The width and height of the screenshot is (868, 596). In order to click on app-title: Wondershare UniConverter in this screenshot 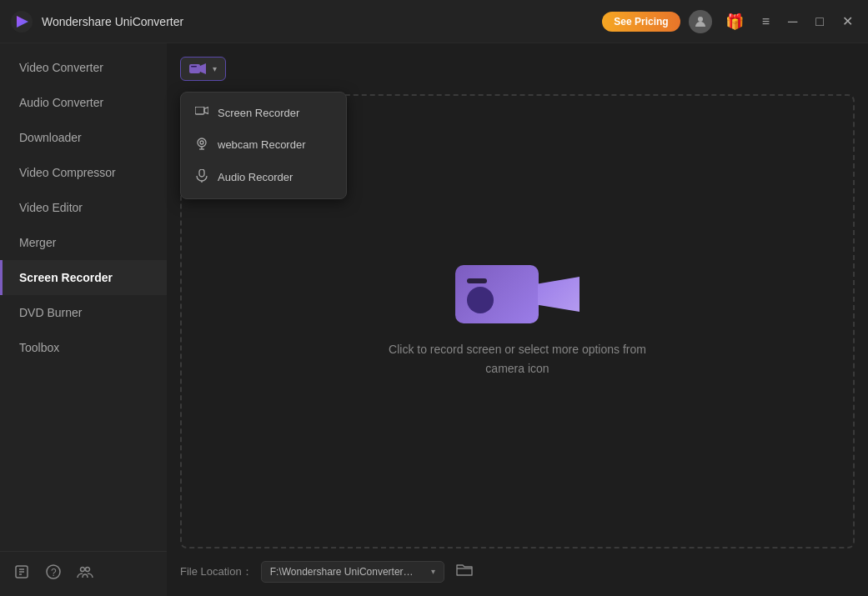, I will do `click(322, 22)`.